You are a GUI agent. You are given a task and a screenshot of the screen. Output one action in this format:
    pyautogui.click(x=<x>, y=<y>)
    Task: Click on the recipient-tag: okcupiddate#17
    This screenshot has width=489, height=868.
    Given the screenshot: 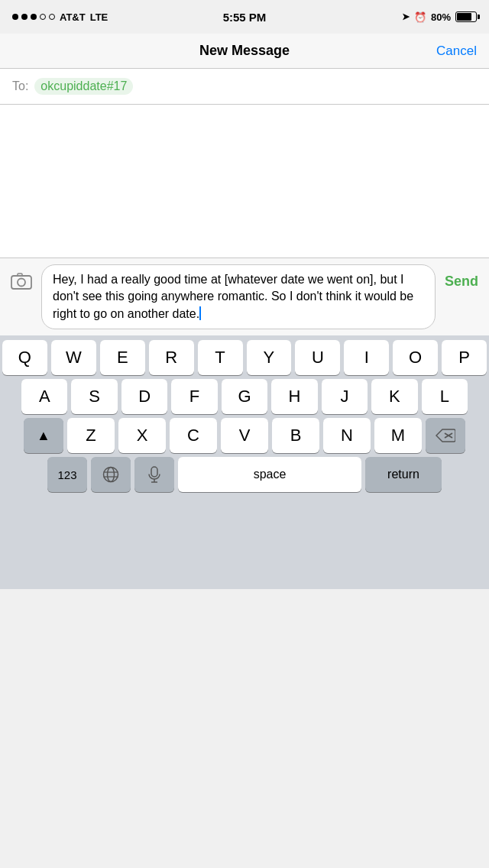 What is the action you would take?
    pyautogui.click(x=84, y=86)
    